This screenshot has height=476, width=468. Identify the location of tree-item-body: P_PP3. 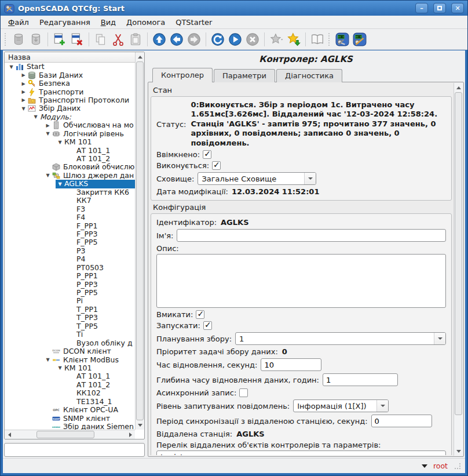
(101, 284).